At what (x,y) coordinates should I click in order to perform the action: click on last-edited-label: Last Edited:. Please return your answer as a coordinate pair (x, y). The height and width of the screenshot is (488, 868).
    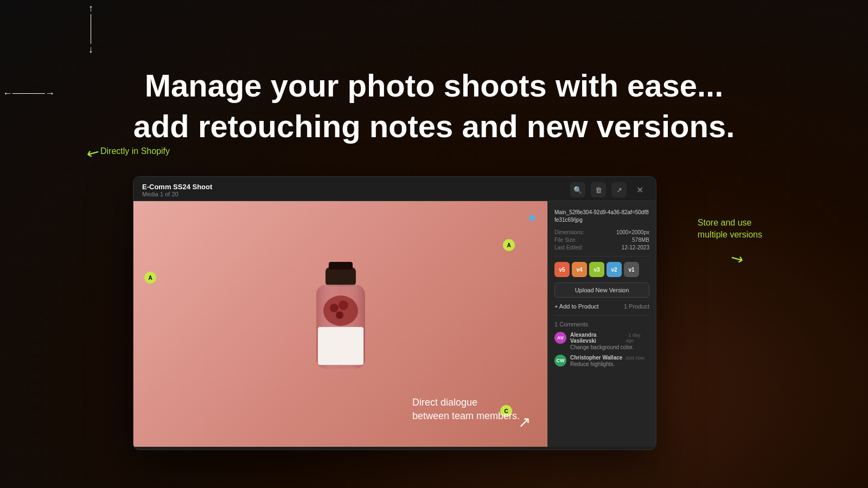
    Looking at the image, I should click on (569, 247).